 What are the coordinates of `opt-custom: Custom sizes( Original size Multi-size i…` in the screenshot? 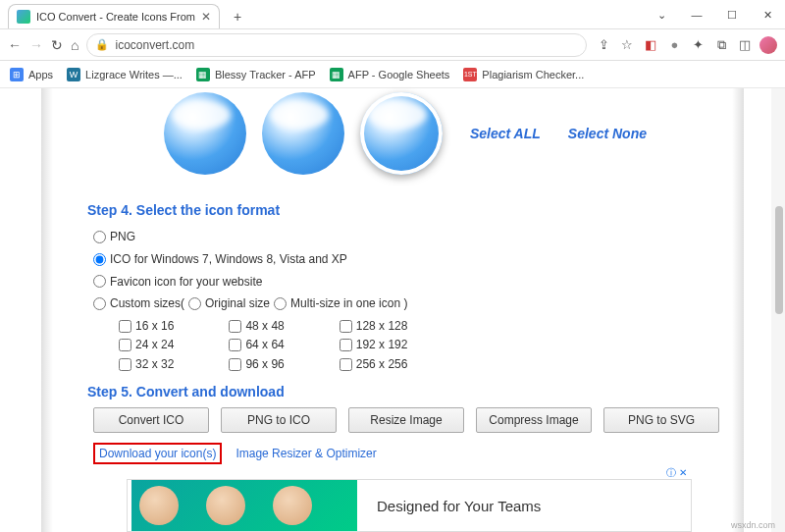 It's located at (412, 304).